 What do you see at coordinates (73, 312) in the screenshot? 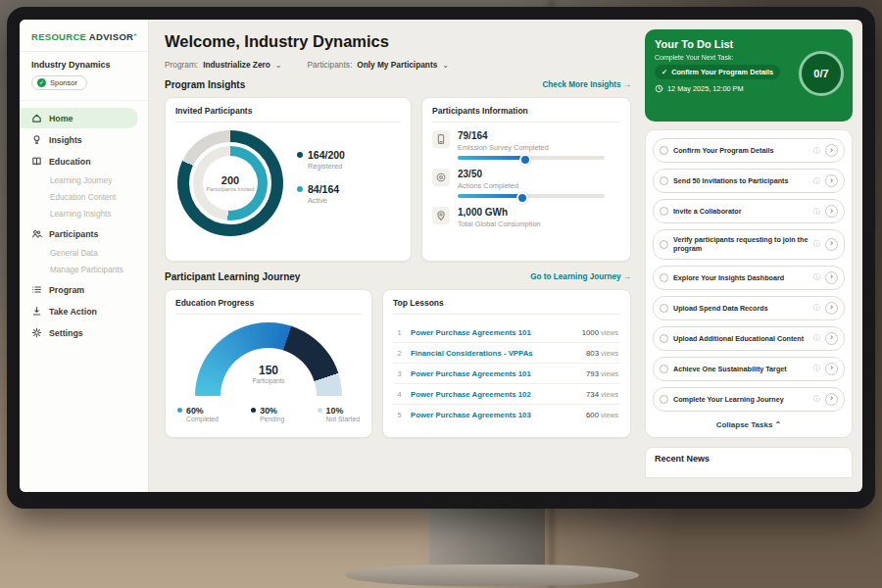
I see `sidebar-item-label: Take Action` at bounding box center [73, 312].